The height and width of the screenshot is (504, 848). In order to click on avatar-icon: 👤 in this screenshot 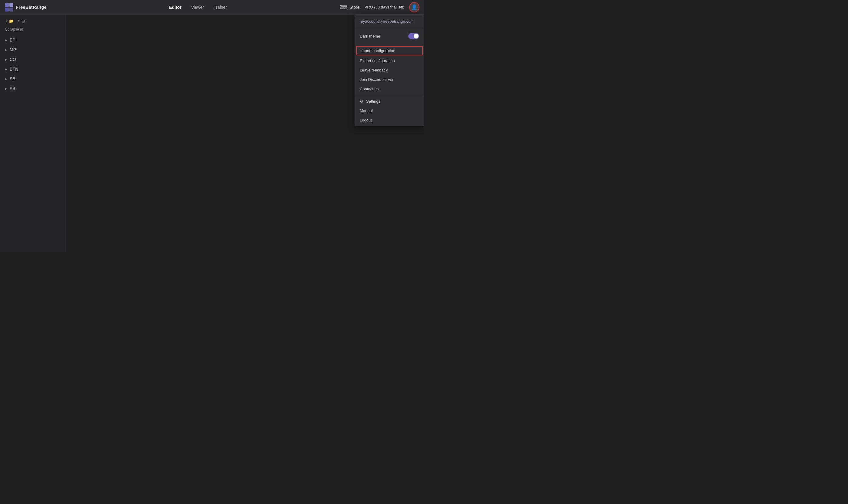, I will do `click(414, 7)`.